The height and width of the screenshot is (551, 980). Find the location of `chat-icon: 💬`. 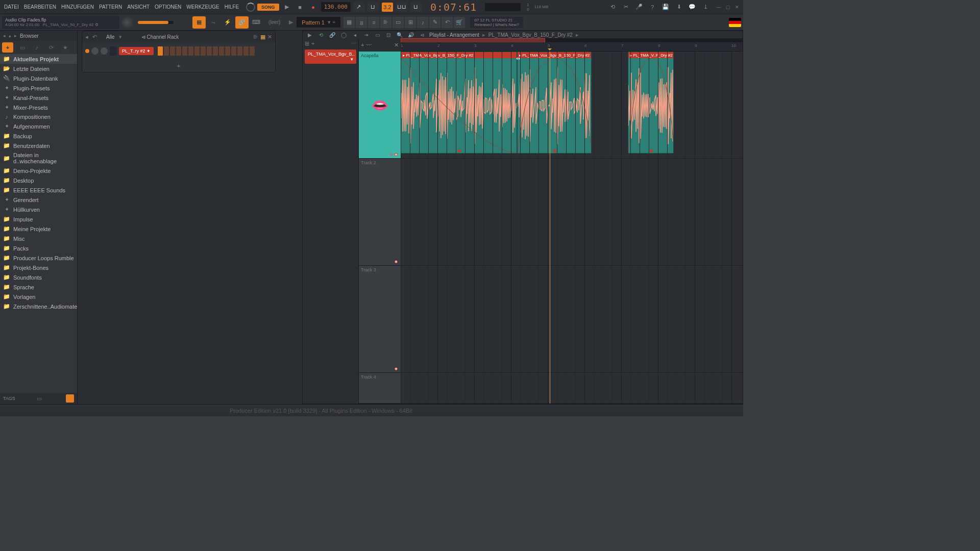

chat-icon: 💬 is located at coordinates (692, 7).